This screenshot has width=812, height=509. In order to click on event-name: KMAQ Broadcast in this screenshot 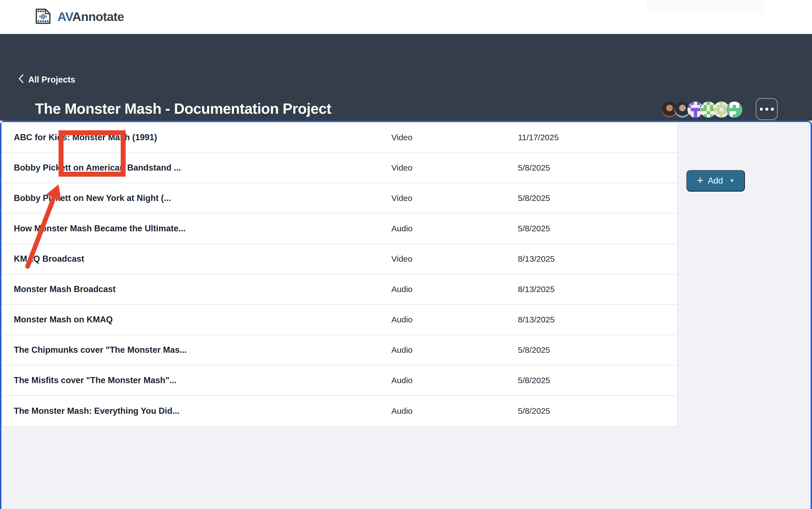, I will do `click(49, 259)`.